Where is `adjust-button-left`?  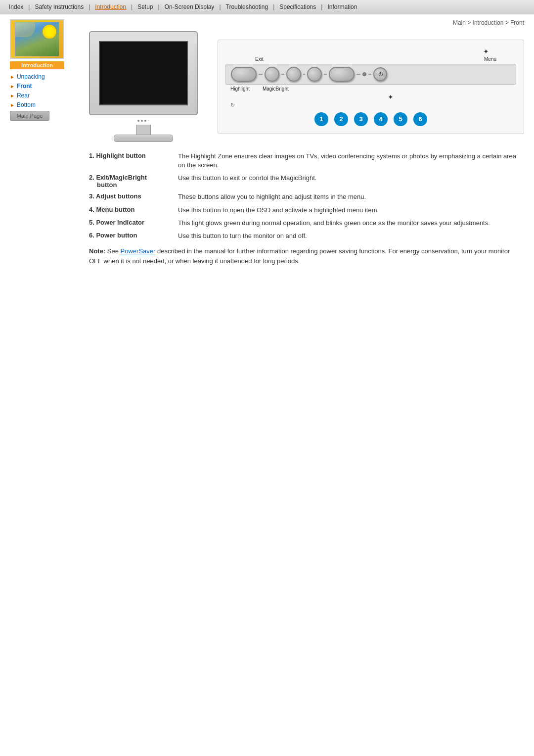
adjust-button-left is located at coordinates (294, 74).